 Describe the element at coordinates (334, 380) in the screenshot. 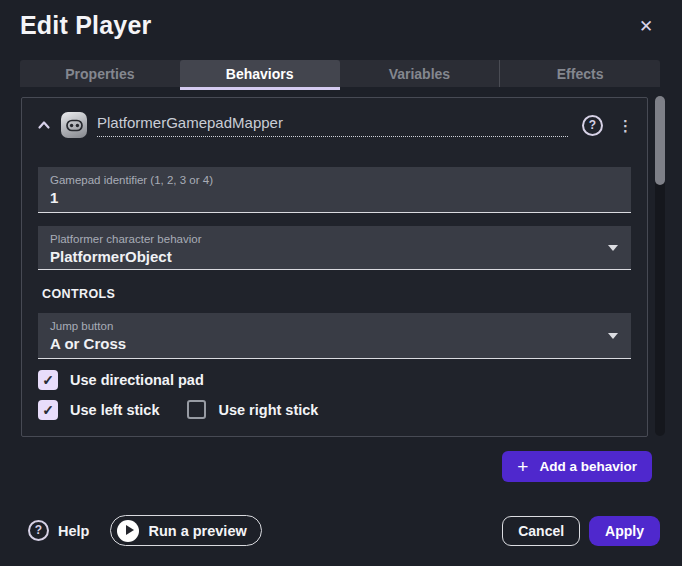

I see `directional-pad-row: ✓ Use directional pad` at that location.